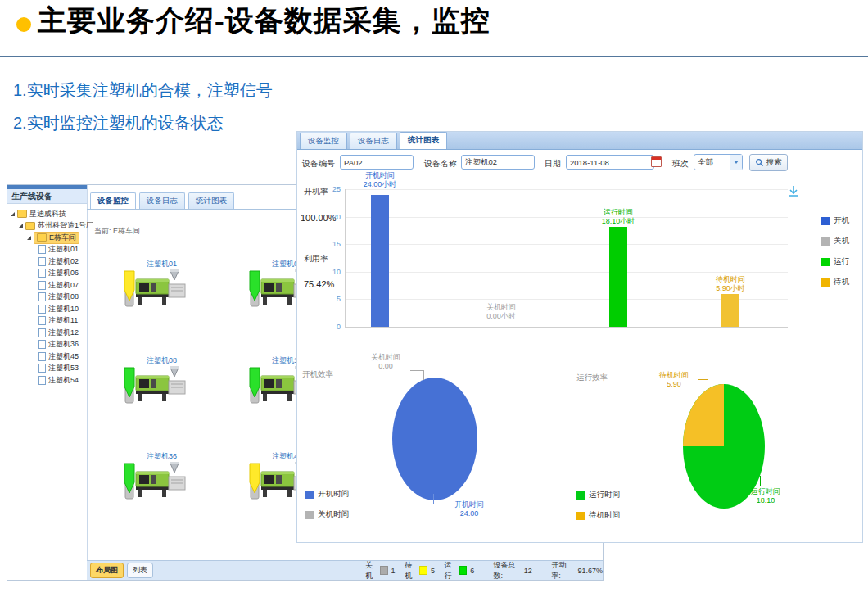  I want to click on tree-item-machine: 注塑机54, so click(47, 380).